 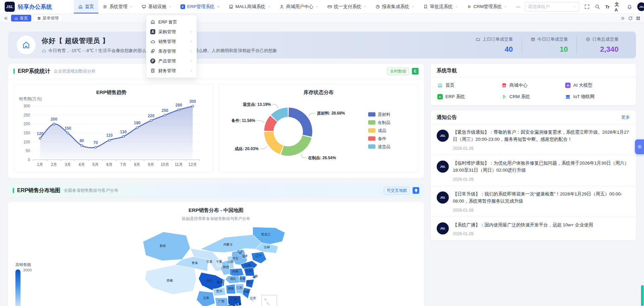 What do you see at coordinates (602, 49) in the screenshot?
I see `stat-value: 2,340` at bounding box center [602, 49].